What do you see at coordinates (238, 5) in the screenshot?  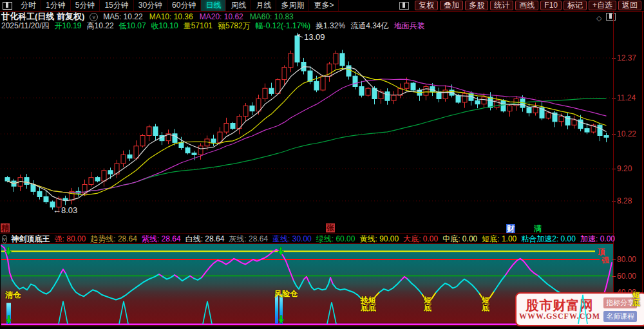 I see `period-tab: 周线` at bounding box center [238, 5].